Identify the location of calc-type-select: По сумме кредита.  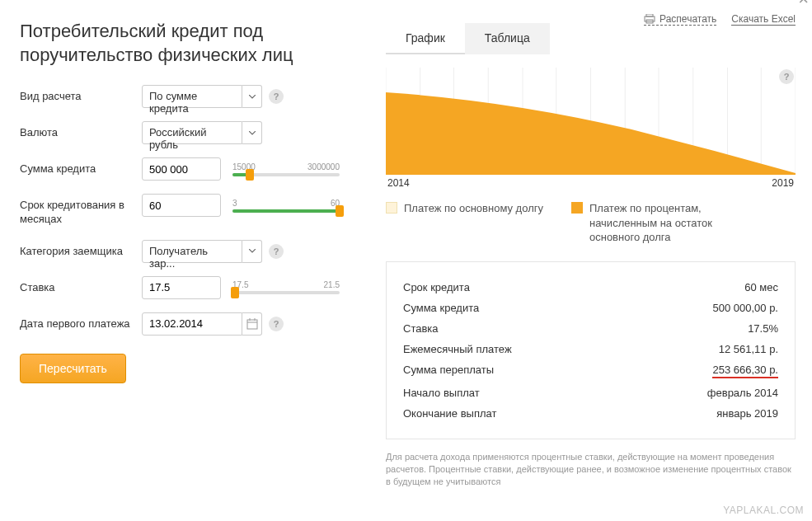
(192, 96).